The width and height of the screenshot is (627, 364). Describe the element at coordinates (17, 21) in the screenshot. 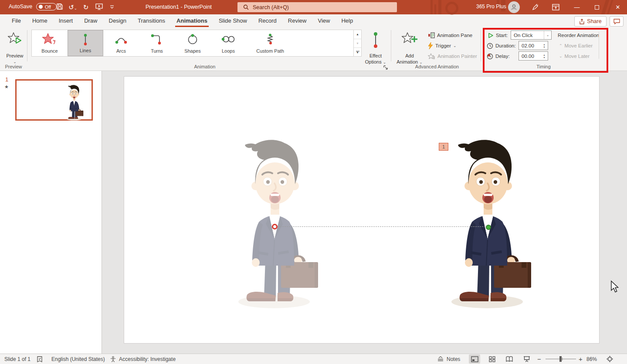

I see `tab-file: File` at that location.